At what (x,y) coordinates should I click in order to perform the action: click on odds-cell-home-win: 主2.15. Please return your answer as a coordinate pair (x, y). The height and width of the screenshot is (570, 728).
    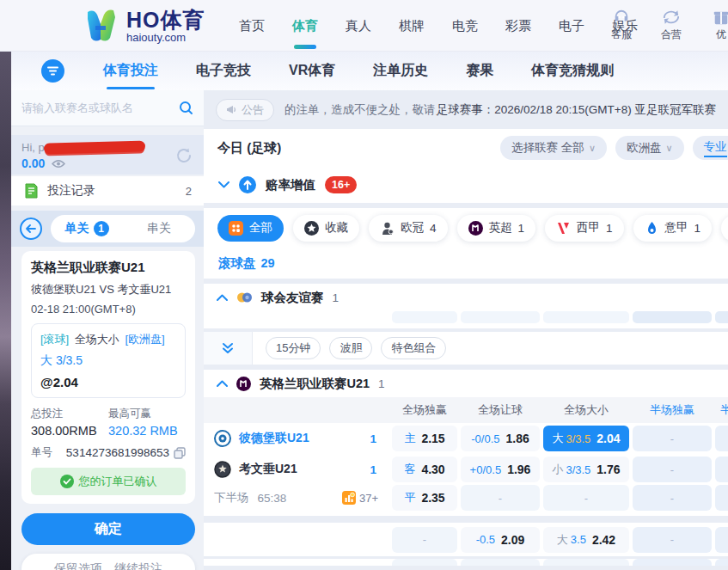
    Looking at the image, I should click on (425, 438).